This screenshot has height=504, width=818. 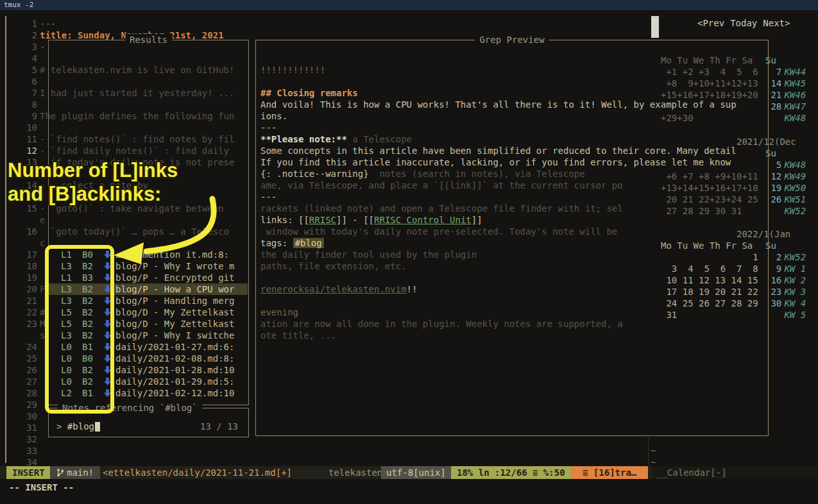 I want to click on git-branch-name: main!, so click(x=80, y=473).